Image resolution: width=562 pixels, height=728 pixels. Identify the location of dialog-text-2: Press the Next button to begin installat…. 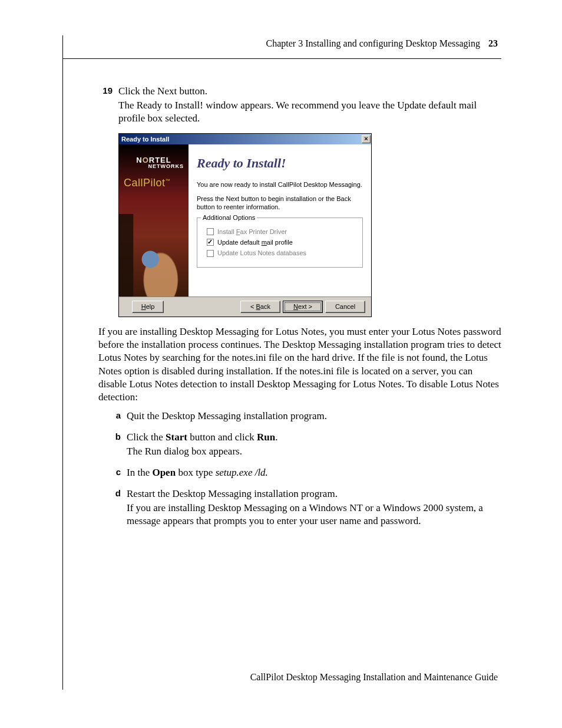
(280, 203).